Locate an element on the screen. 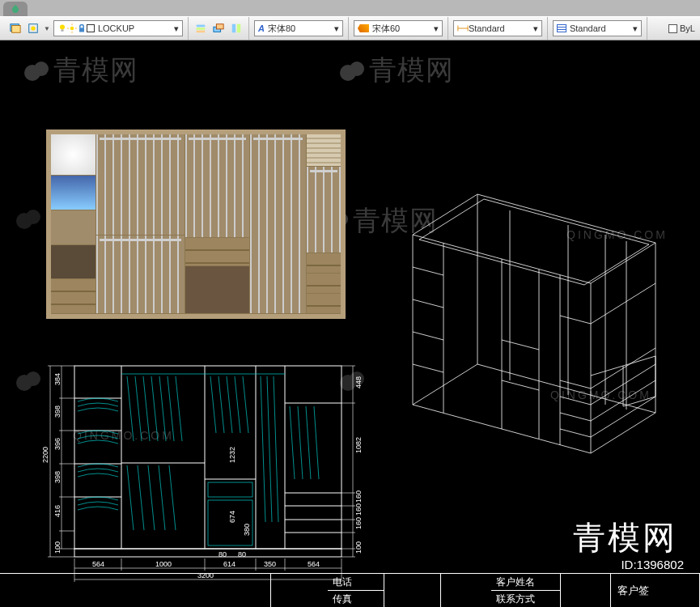 The height and width of the screenshot is (607, 700). layer-filter-button is located at coordinates (33, 28).